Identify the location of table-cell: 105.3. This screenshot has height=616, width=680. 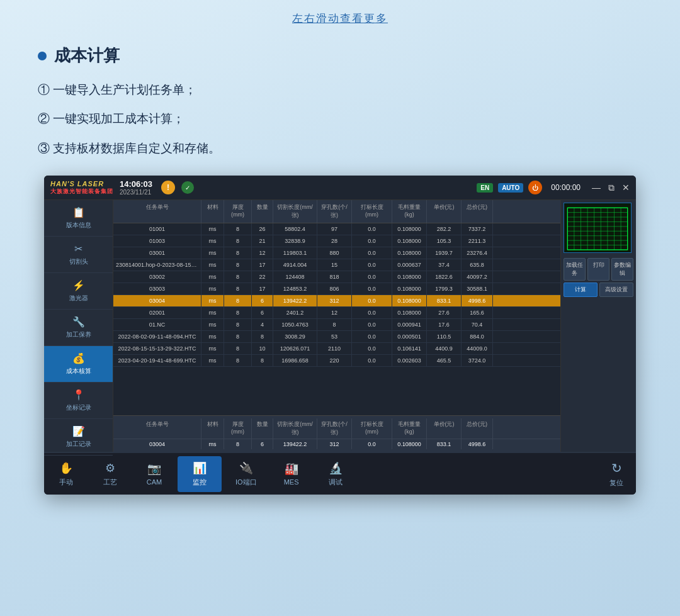
(445, 241).